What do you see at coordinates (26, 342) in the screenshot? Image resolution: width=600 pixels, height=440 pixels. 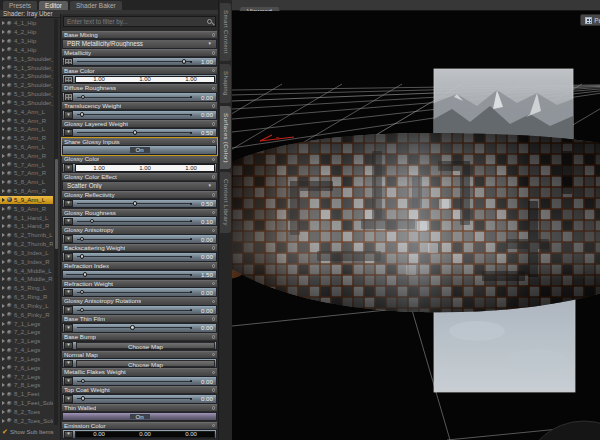 I see `surface-list-item: 7_3_Legs` at bounding box center [26, 342].